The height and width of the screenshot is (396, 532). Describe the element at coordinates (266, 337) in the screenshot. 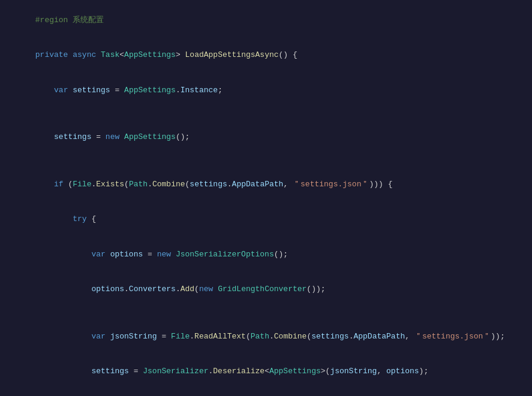

I see `code-line-12: var jsonString = File.ReadAllText(Path.C…` at that location.